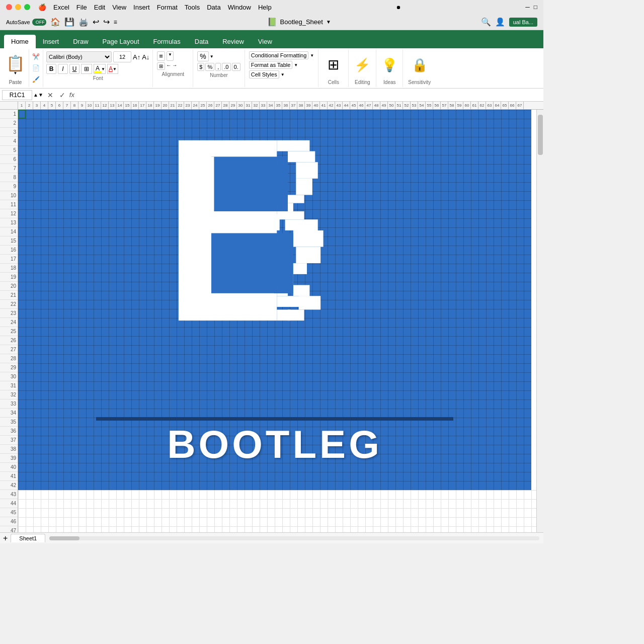 The height and width of the screenshot is (644, 644). Describe the element at coordinates (167, 7) in the screenshot. I see `format-menu: Format` at that location.